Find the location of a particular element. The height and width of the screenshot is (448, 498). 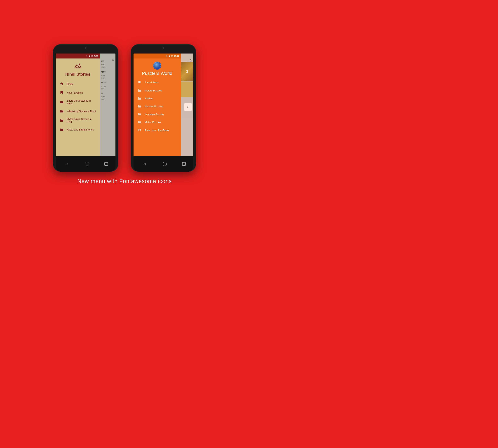

menu-label-rate-us: Rate Us on PlayStore is located at coordinates (157, 130).